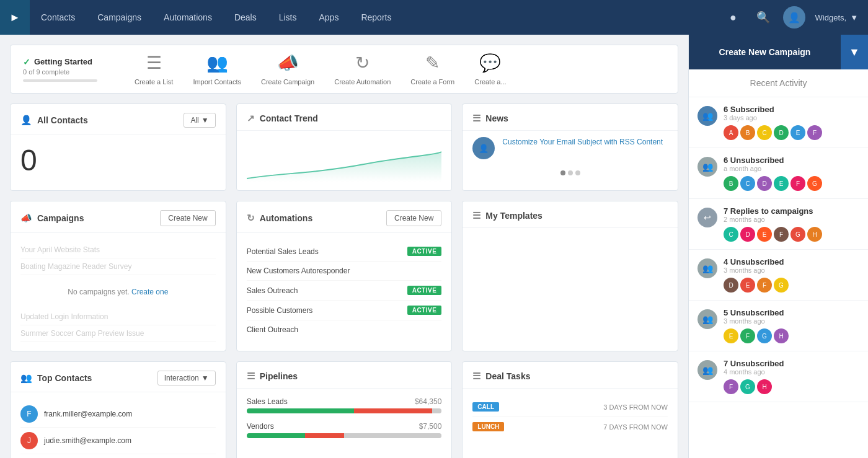 This screenshot has height=458, width=868. Describe the element at coordinates (570, 426) in the screenshot. I see `deal-task-item: LUNCH 7 DAYS FROM NOW` at that location.